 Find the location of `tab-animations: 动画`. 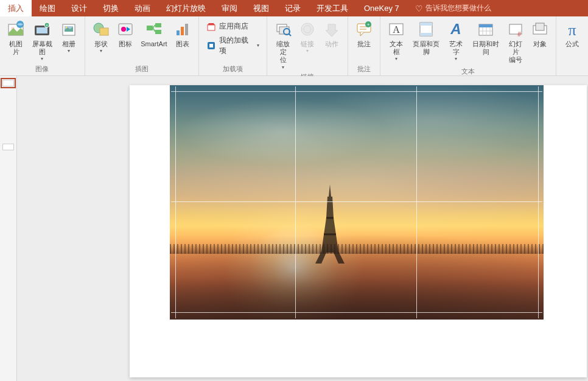

tab-animations: 动画 is located at coordinates (142, 9).